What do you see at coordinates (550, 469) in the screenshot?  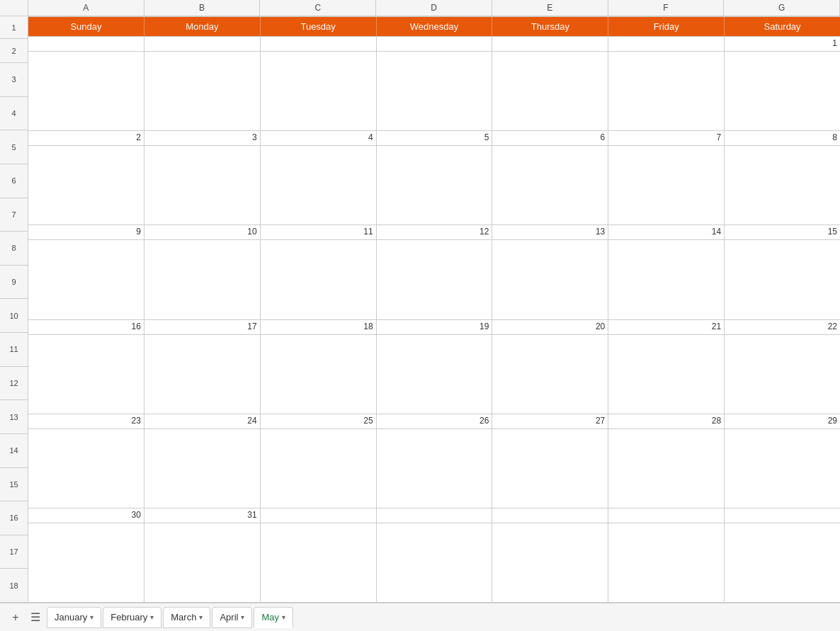 I see `day-content-cell-w4d4` at bounding box center [550, 469].